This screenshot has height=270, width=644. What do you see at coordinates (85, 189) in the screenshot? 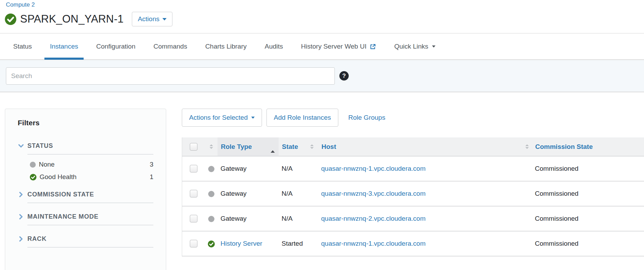
I see `filters-panel: Filters STATUS None 3` at bounding box center [85, 189].